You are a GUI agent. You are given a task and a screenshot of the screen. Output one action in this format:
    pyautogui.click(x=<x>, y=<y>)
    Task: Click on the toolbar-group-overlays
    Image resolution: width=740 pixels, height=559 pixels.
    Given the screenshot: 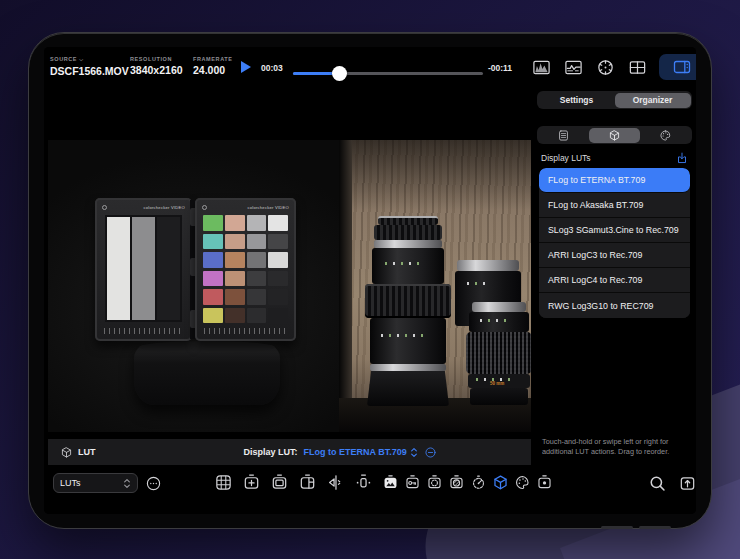 What is the action you would take?
    pyautogui.click(x=294, y=482)
    